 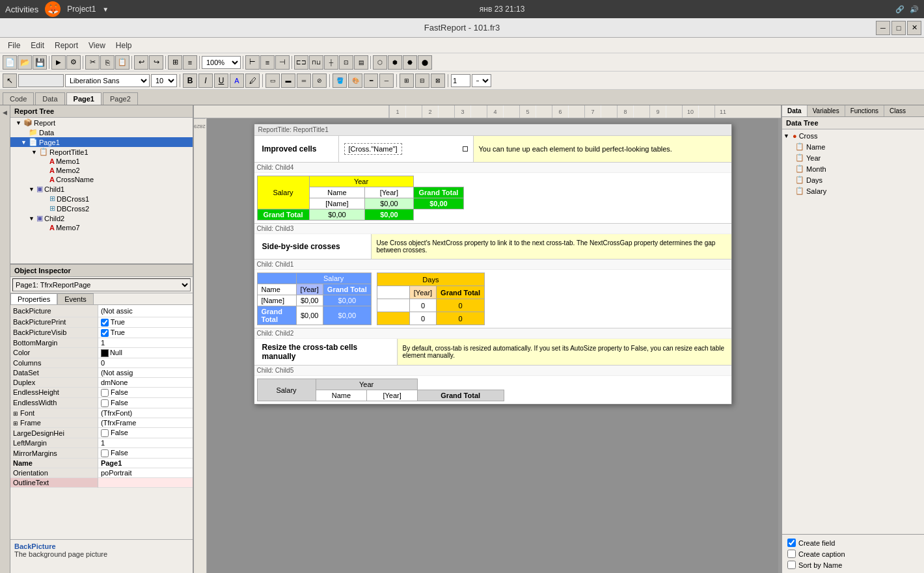 I want to click on tb-more3: ┼, so click(x=331, y=62).